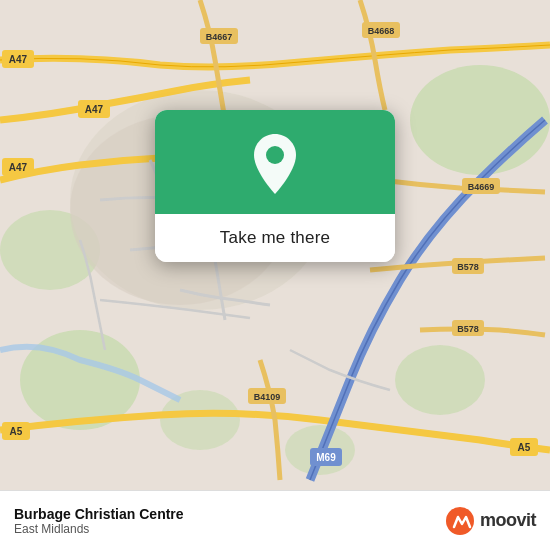  What do you see at coordinates (99, 521) in the screenshot?
I see `location-info: Burbage Christian Centre East Midlands` at bounding box center [99, 521].